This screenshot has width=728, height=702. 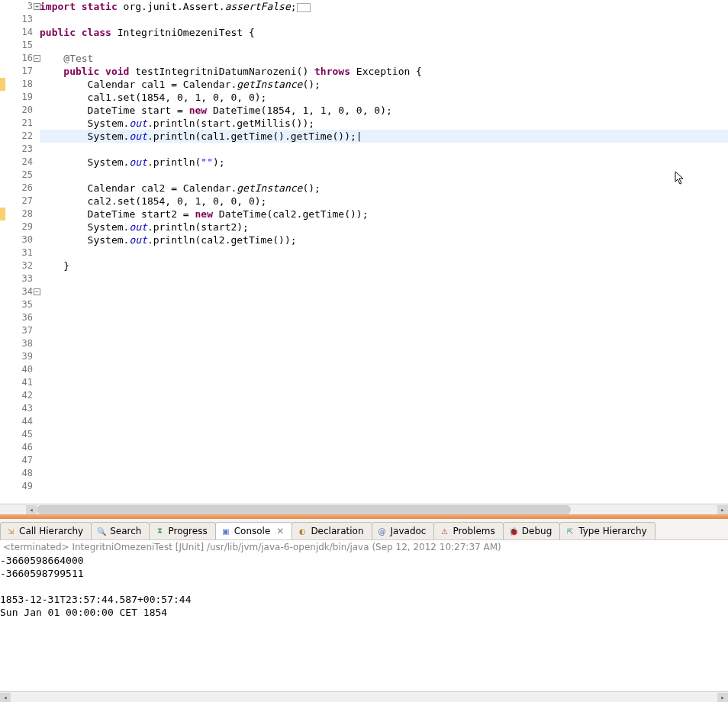 What do you see at coordinates (384, 72) in the screenshot?
I see `code-line: public void testIntegritniDatumNarozeni(…` at bounding box center [384, 72].